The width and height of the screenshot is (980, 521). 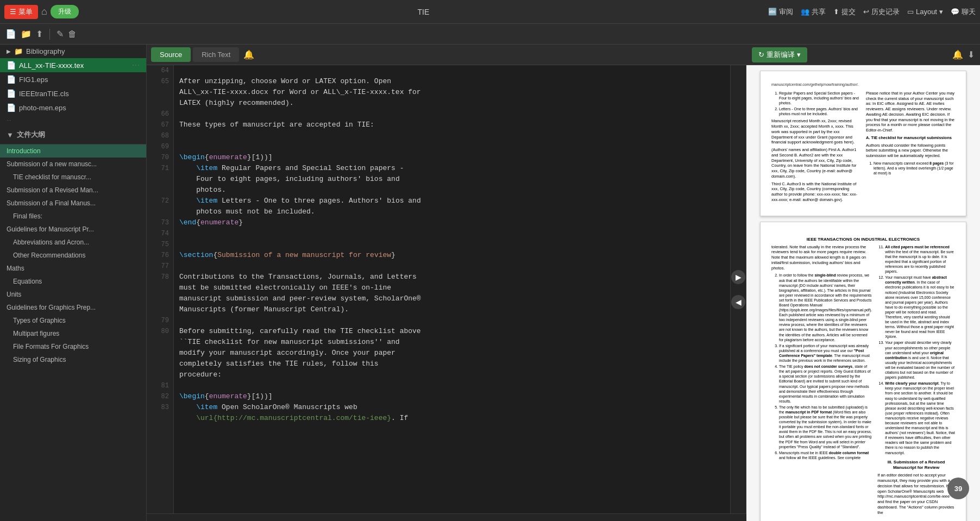 I want to click on layout-btn: ▭ Layout ▾, so click(x=925, y=12).